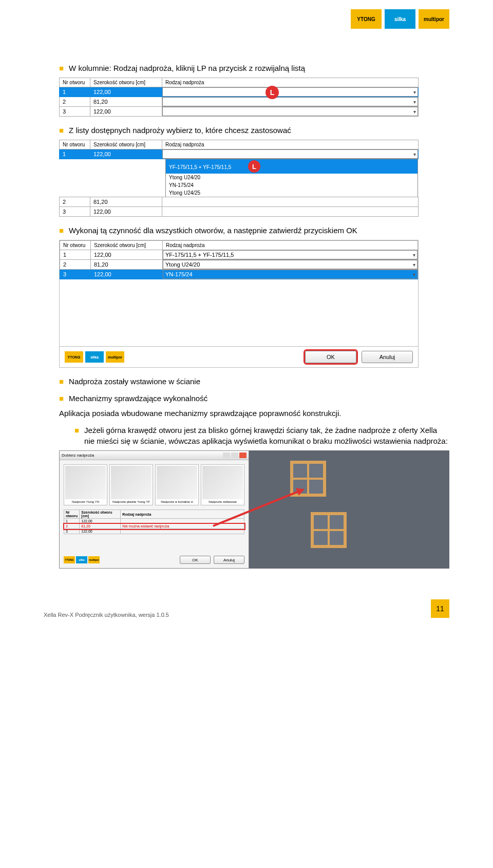  Describe the element at coordinates (239, 97) in the screenshot. I see `table1: Nr otworu Szerokość otworu [cm] Rodzaj n…` at that location.